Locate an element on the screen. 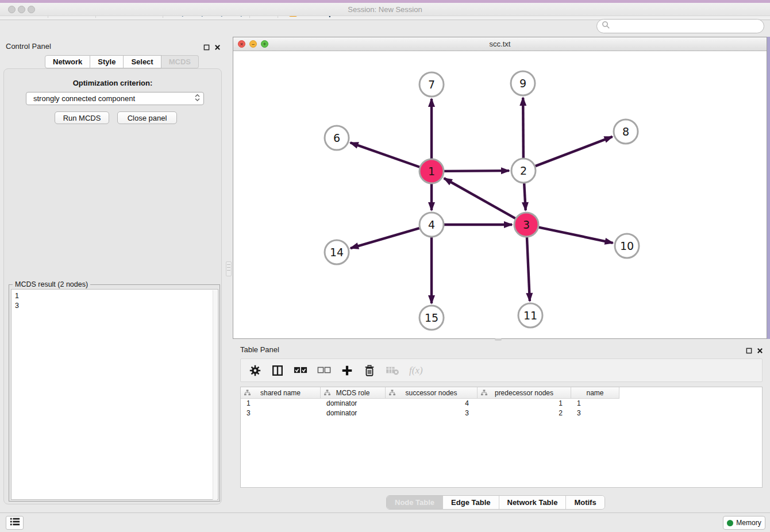  close-panel-button: Close panel is located at coordinates (147, 118).